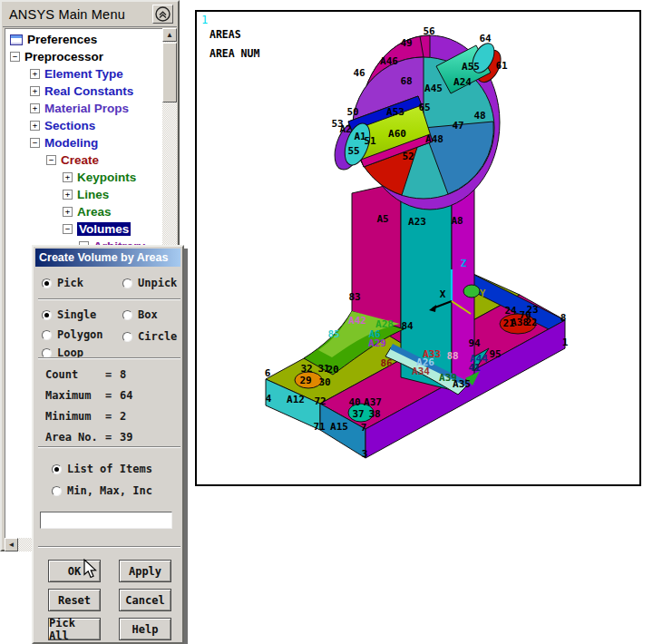  Describe the element at coordinates (386, 363) in the screenshot. I see `area-label: 86` at that location.